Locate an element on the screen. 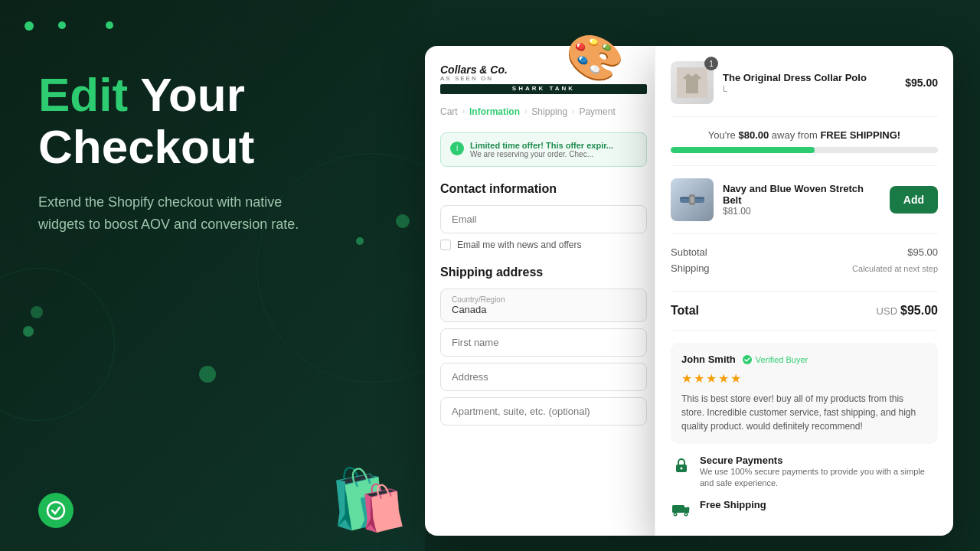 The width and height of the screenshot is (980, 551). shark-bar: SHARK TANK is located at coordinates (544, 89).